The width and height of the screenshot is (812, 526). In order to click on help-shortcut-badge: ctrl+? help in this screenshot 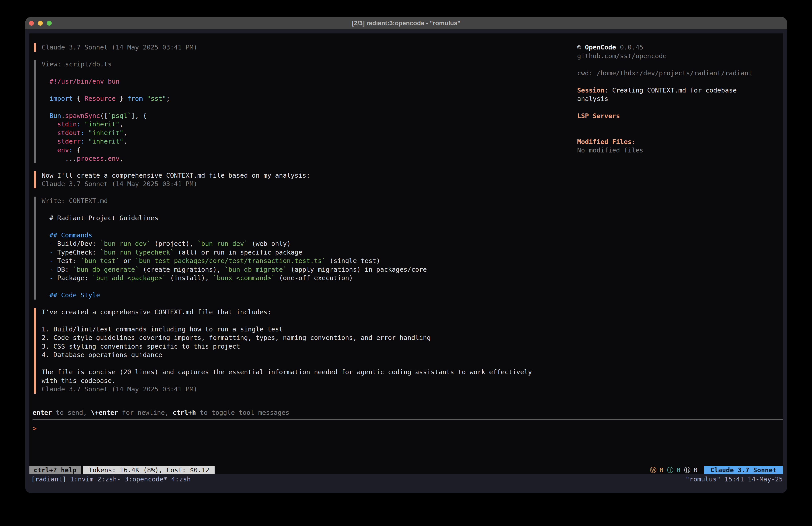, I will do `click(55, 470)`.